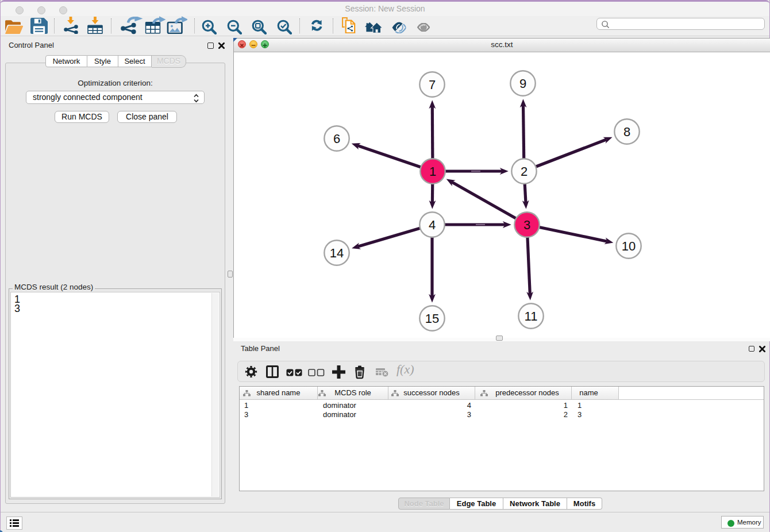 The width and height of the screenshot is (770, 532). What do you see at coordinates (432, 225) in the screenshot?
I see `svg-text: 4` at bounding box center [432, 225].